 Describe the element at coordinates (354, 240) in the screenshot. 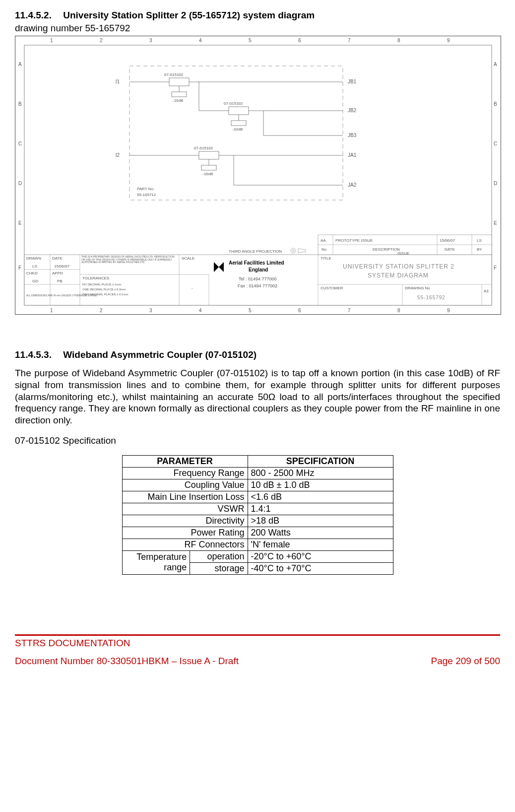

I see `svg-text: PROTOTYPE ISSUE` at that location.